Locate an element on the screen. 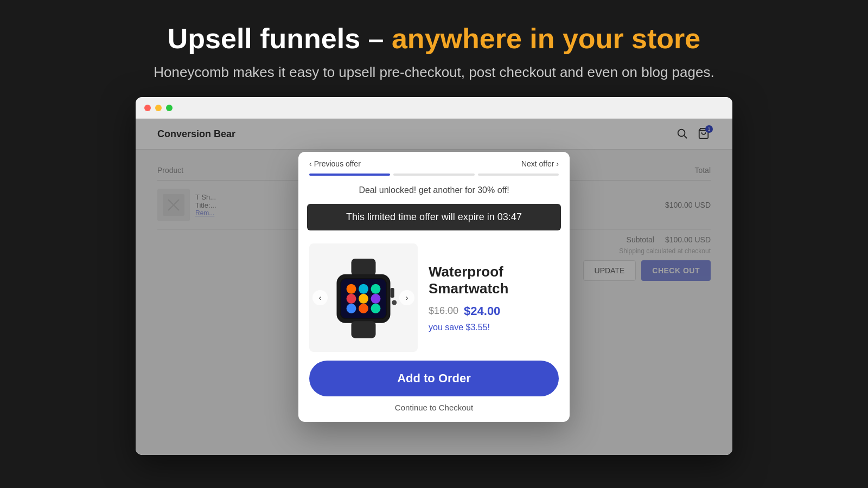  product-details: Waterproof Smartwatch $16.00 $24.00 you … is located at coordinates (494, 298).